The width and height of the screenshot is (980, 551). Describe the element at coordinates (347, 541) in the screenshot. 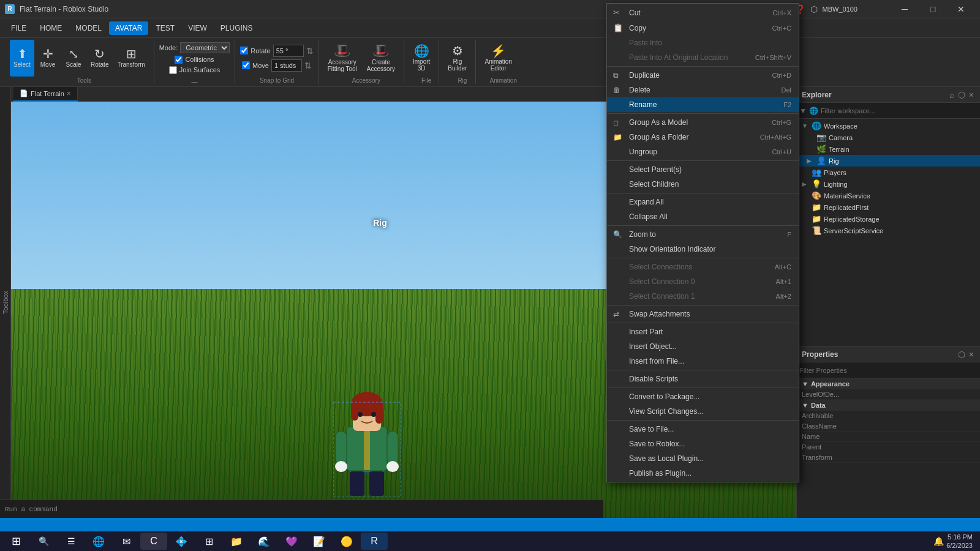

I see `app-yellow-taskbar-button: 🟡` at that location.